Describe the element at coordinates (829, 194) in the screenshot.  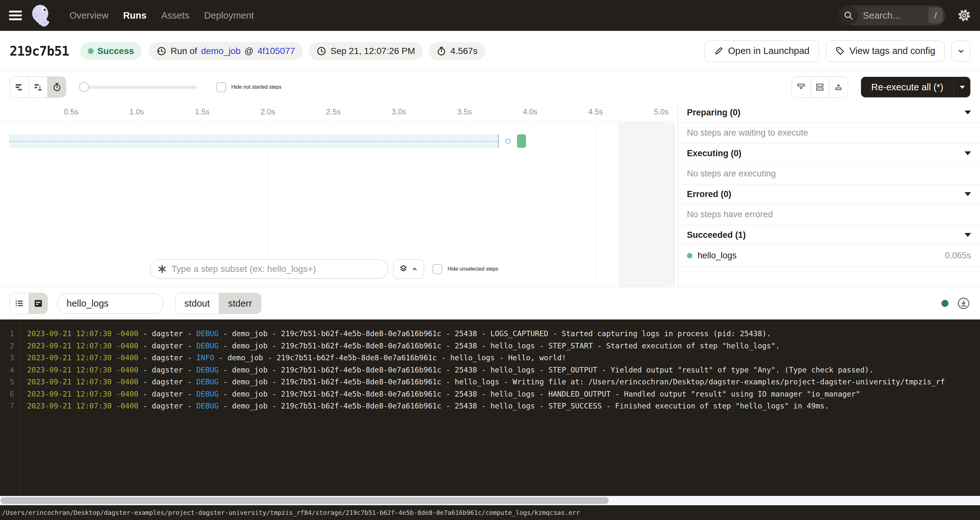
I see `section-header-errored: Errored (0)` at that location.